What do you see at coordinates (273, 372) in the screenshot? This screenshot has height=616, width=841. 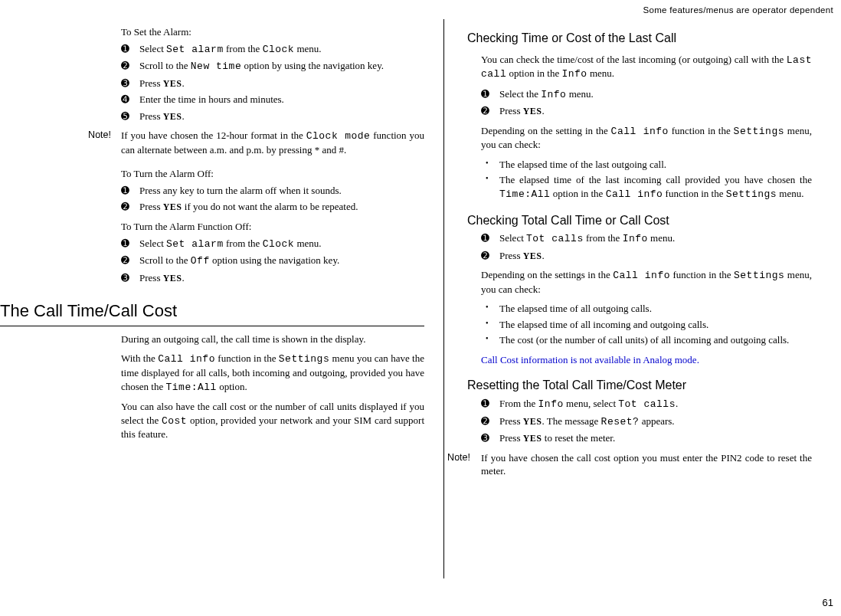 I see `paragraph: With the Call info function in the Setti…` at bounding box center [273, 372].